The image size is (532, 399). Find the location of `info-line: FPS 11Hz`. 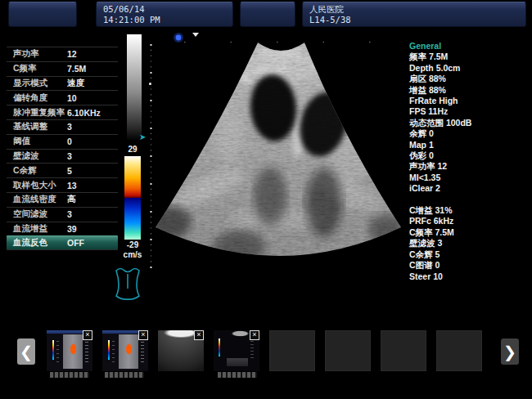

info-line: FPS 11Hz is located at coordinates (470, 111).